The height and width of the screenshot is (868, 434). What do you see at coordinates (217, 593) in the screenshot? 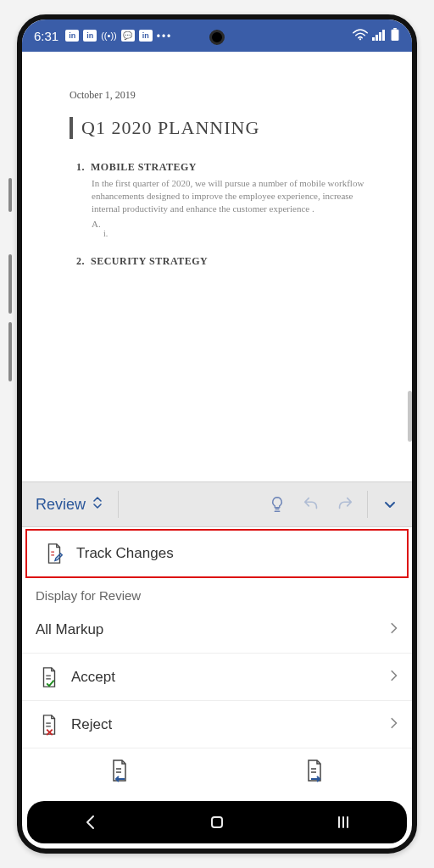
I see `display-for-review-label: Display for Review` at bounding box center [217, 593].